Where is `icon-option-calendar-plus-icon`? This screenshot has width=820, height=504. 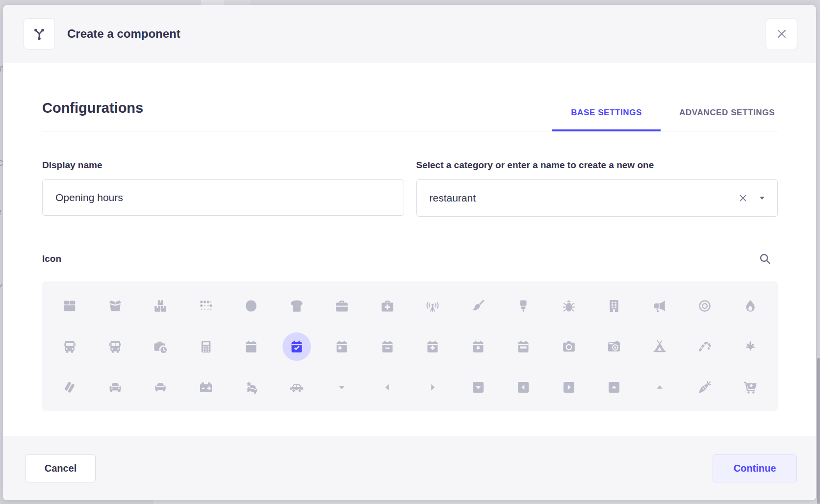
icon-option-calendar-plus-icon is located at coordinates (433, 347).